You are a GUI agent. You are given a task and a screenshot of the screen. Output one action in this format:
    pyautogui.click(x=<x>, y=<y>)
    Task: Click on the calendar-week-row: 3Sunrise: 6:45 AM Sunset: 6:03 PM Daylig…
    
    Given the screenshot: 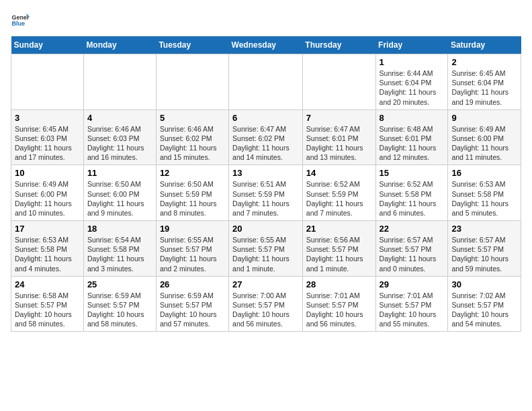 What is the action you would take?
    pyautogui.click(x=266, y=137)
    